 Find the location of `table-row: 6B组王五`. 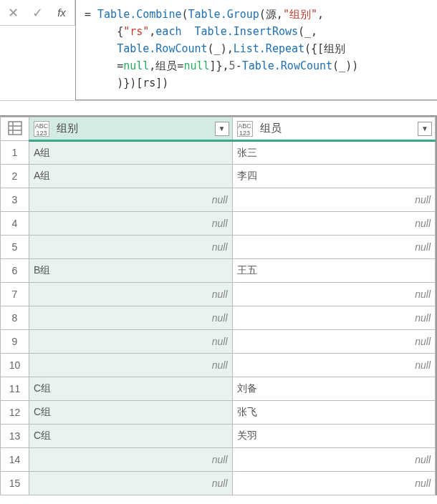

table-row: 6B组王五 is located at coordinates (218, 271).